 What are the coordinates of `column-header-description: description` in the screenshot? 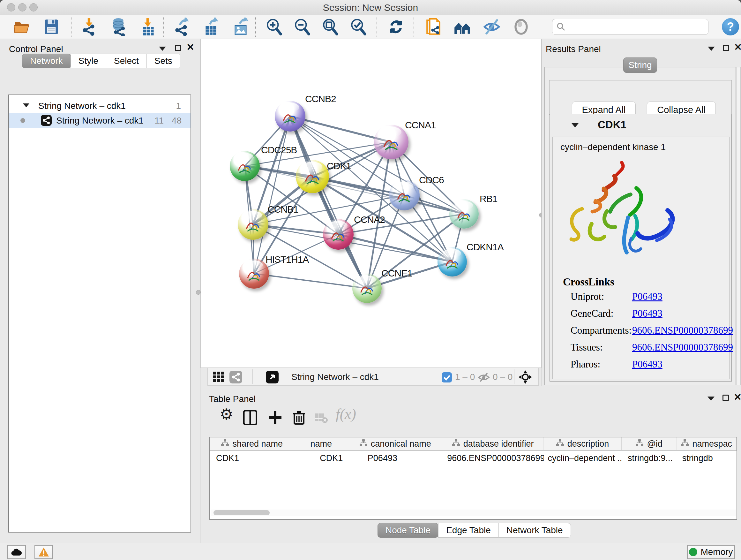 It's located at (583, 444).